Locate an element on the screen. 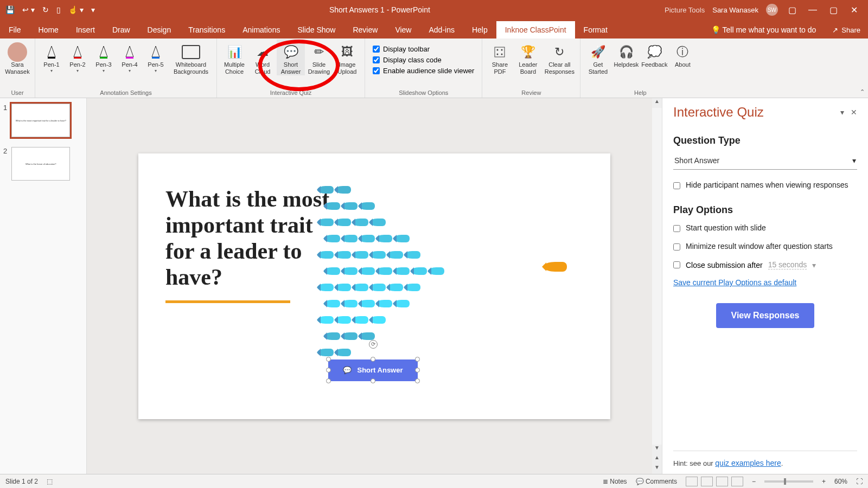  accessibility-icon: ⬚ is located at coordinates (50, 481).